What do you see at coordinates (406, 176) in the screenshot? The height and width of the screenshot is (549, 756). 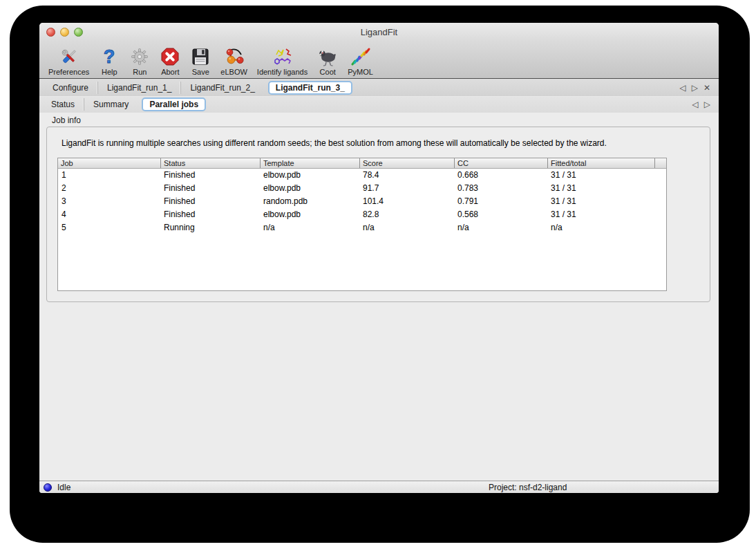 I see `cell-score: 78.4` at bounding box center [406, 176].